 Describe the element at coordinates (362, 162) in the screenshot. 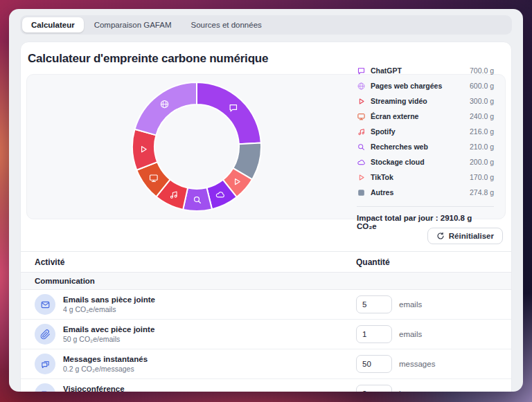

I see `cloud-icon` at that location.